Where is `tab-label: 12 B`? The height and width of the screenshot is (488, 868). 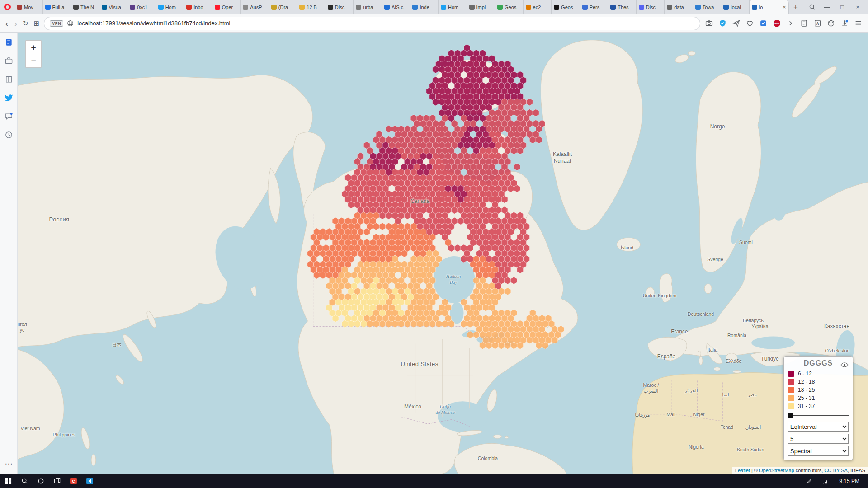 tab-label: 12 B is located at coordinates (315, 7).